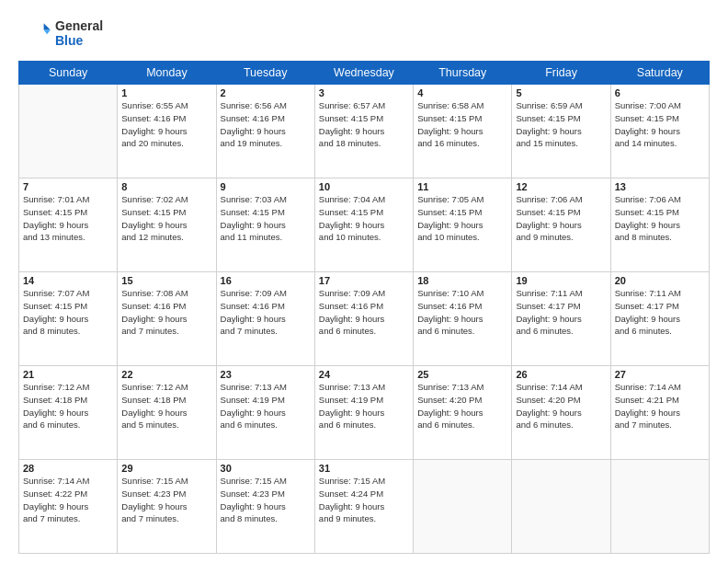  What do you see at coordinates (364, 125) in the screenshot?
I see `day-info: Sunrise: 6:57 AMSunset: 4:15 PMDaylight:…` at bounding box center [364, 125].